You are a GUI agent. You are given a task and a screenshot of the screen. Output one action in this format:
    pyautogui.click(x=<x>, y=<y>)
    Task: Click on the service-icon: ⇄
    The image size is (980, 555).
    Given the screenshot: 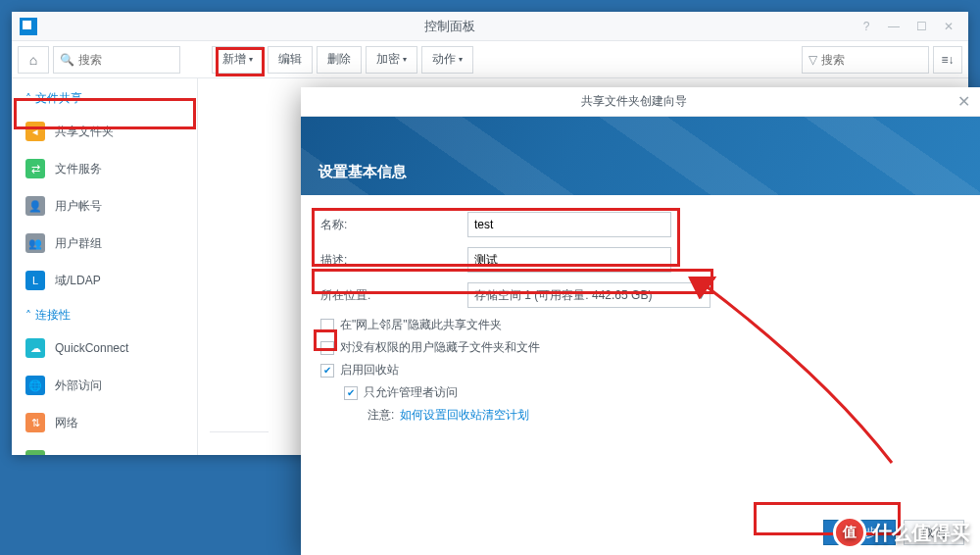 What is the action you would take?
    pyautogui.click(x=35, y=169)
    